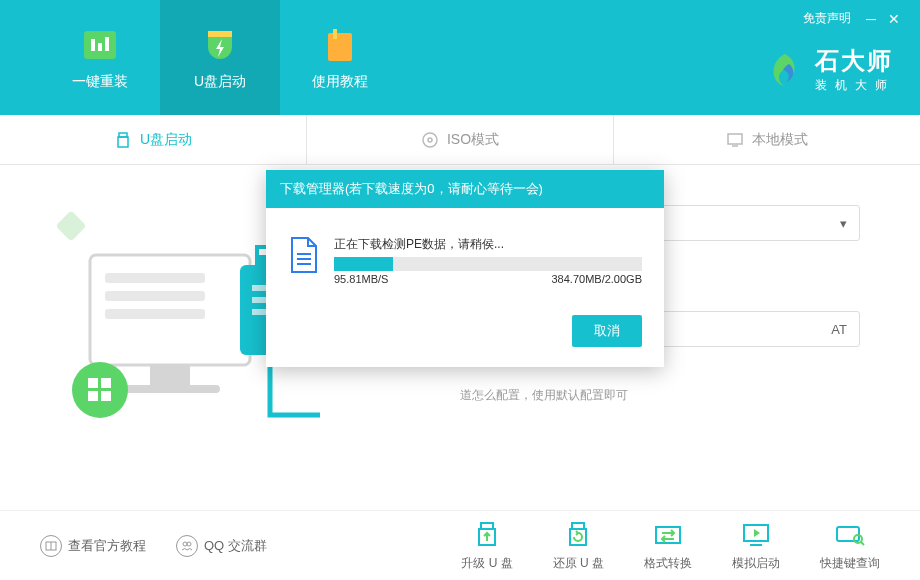 Image resolution: width=920 pixels, height=580 pixels. Describe the element at coordinates (51, 546) in the screenshot. I see `book-open-icon` at that location.